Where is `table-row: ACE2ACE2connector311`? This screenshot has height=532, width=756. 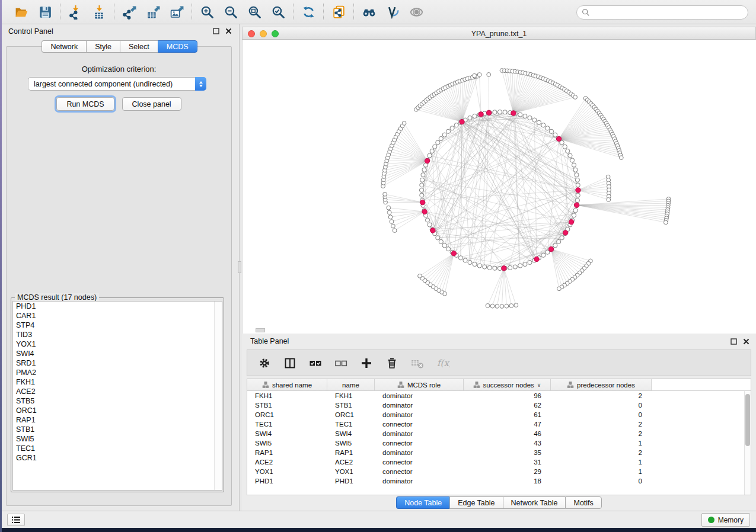 table-row: ACE2ACE2connector311 is located at coordinates (496, 462).